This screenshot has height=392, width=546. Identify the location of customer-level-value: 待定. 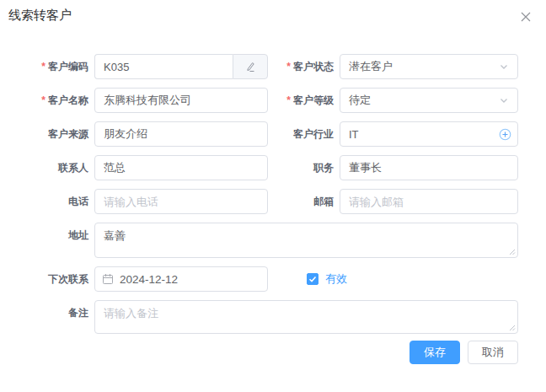
(424, 100).